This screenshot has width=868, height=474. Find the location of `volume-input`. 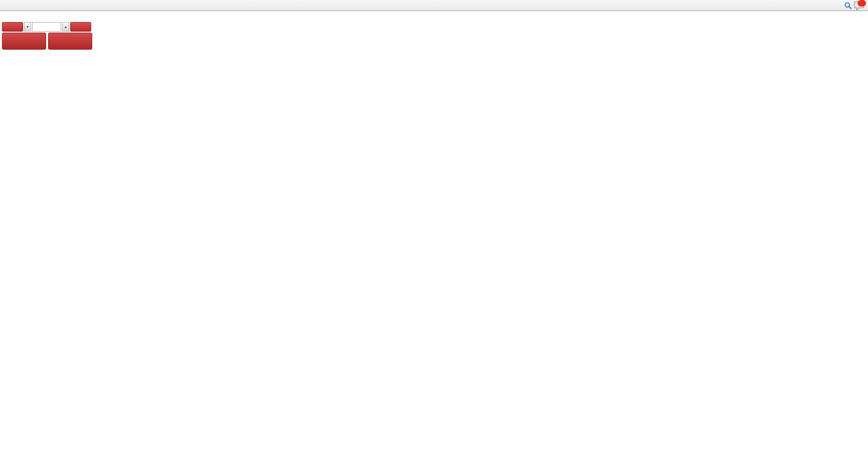

volume-input is located at coordinates (47, 27).